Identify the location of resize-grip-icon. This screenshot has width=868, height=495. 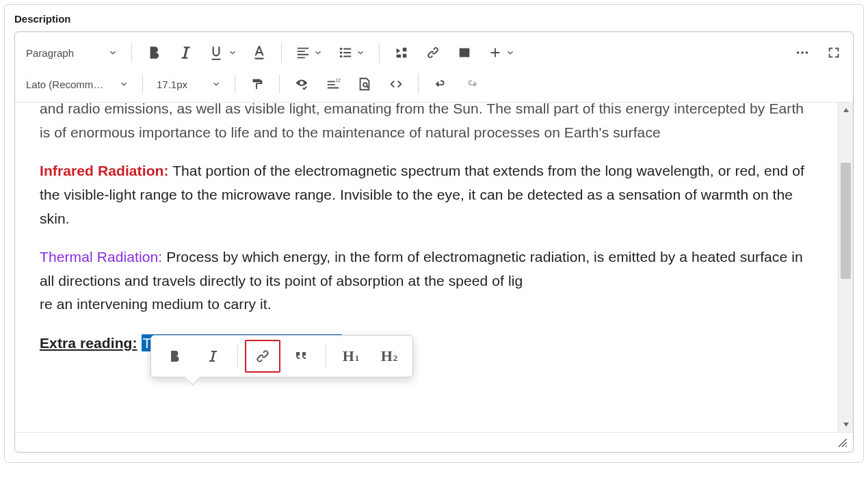
(842, 442).